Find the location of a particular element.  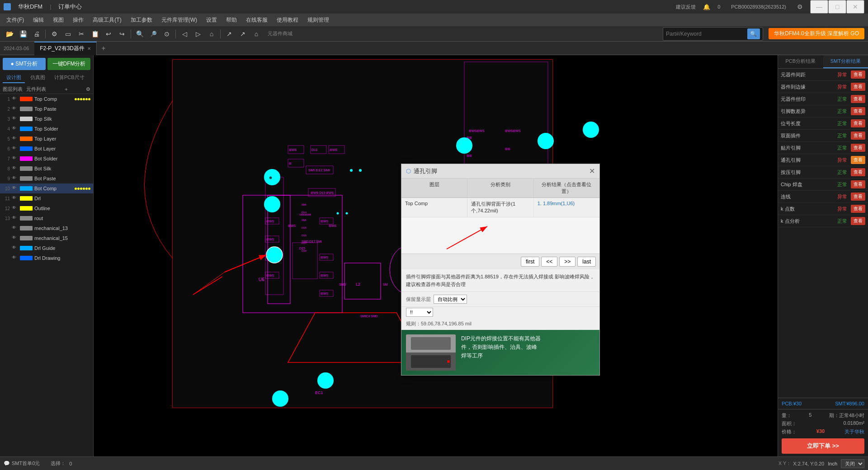

order-button: 立即下单 >> is located at coordinates (823, 446).